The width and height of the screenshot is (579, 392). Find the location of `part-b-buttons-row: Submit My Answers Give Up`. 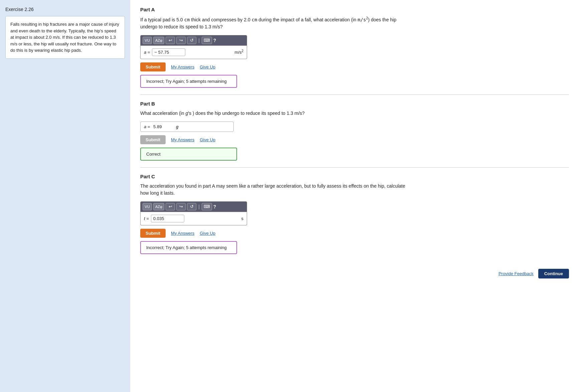

part-b-buttons-row: Submit My Answers Give Up is located at coordinates (355, 140).